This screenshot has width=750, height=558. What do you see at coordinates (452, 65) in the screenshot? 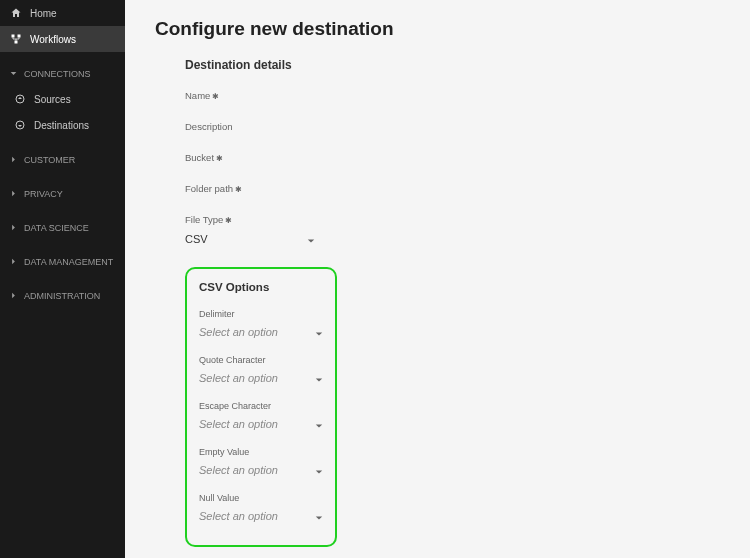
I see `destination-details-heading: Destination details` at bounding box center [452, 65].